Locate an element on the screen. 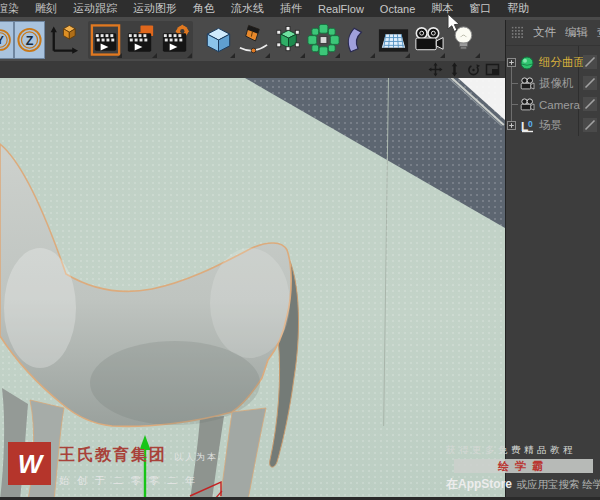  axis-y-button: Y is located at coordinates (7, 40).